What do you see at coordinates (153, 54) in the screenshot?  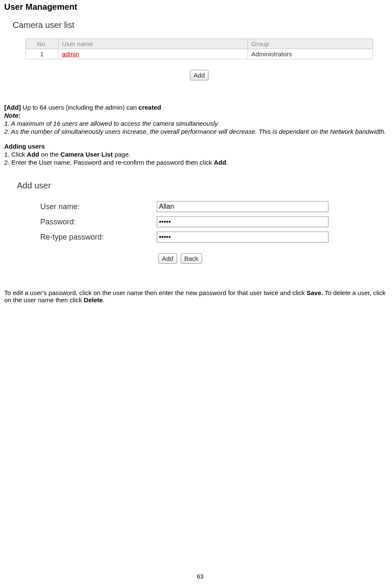 I see `cell-username: admin` at bounding box center [153, 54].